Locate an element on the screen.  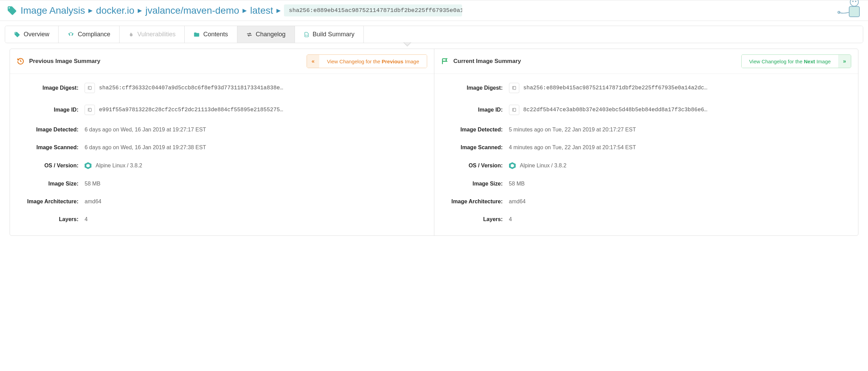
previous-scanned: 6 days ago on Wed, 16 Jan 2019 at 19:27:… is located at coordinates (255, 148).